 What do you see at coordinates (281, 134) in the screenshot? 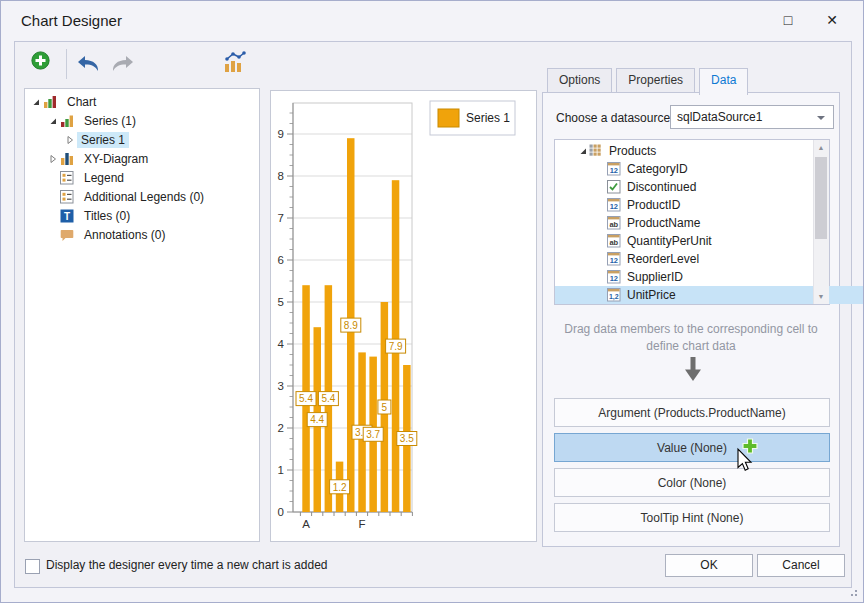
I see `svg-text: 9` at bounding box center [281, 134].